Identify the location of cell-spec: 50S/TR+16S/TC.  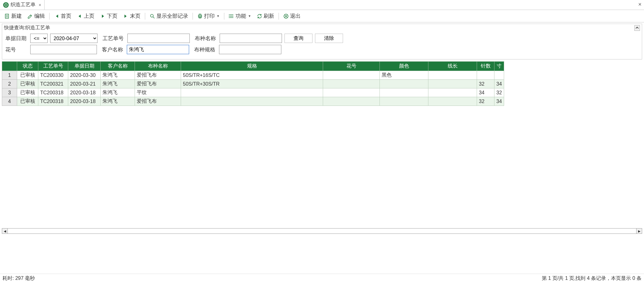
(252, 75).